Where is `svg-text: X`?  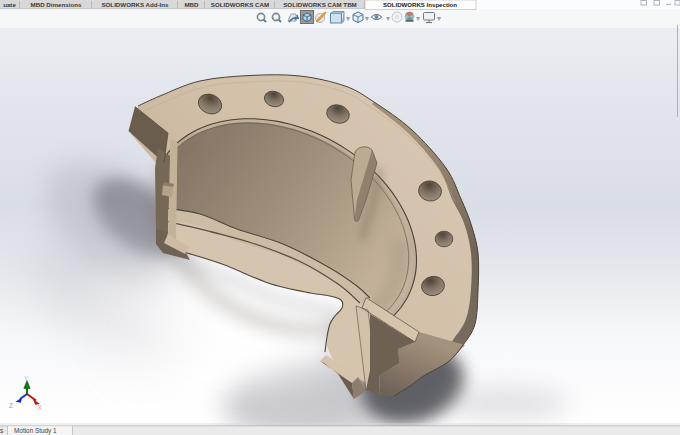 svg-text: X is located at coordinates (40, 408).